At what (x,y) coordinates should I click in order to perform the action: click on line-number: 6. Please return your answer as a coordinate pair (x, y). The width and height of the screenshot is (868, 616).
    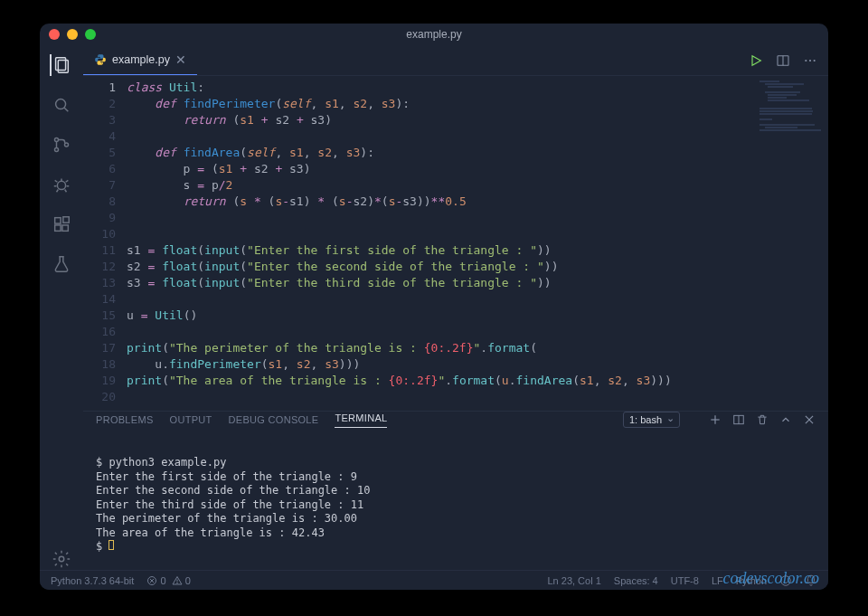
    Looking at the image, I should click on (99, 169).